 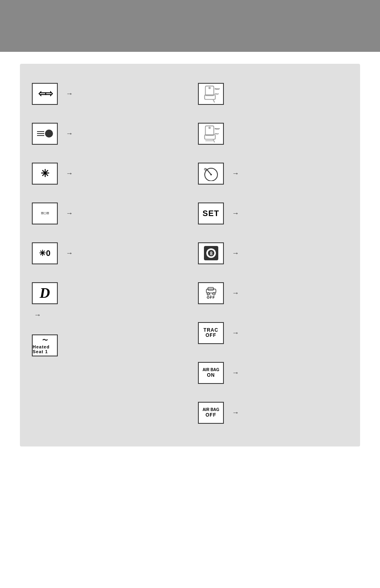 I want to click on snowflake-icon: ✳0, so click(x=45, y=253).